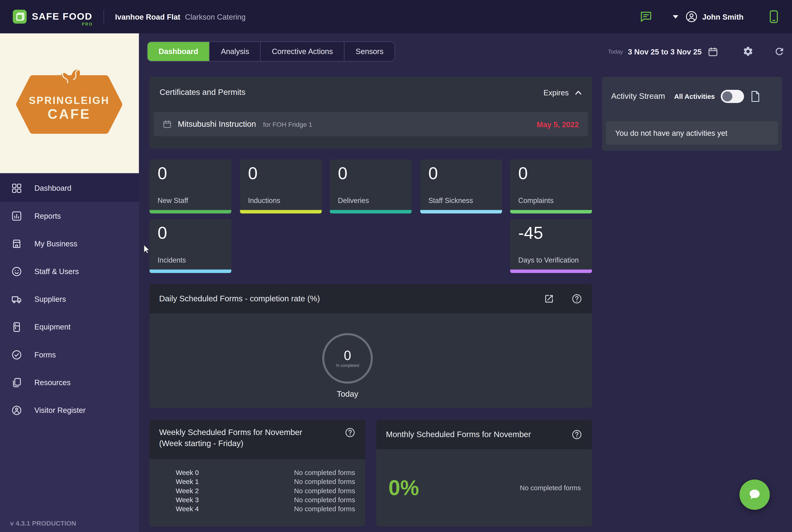 The height and width of the screenshot is (532, 792). What do you see at coordinates (20, 17) in the screenshot?
I see `safefood-logo-icon` at bounding box center [20, 17].